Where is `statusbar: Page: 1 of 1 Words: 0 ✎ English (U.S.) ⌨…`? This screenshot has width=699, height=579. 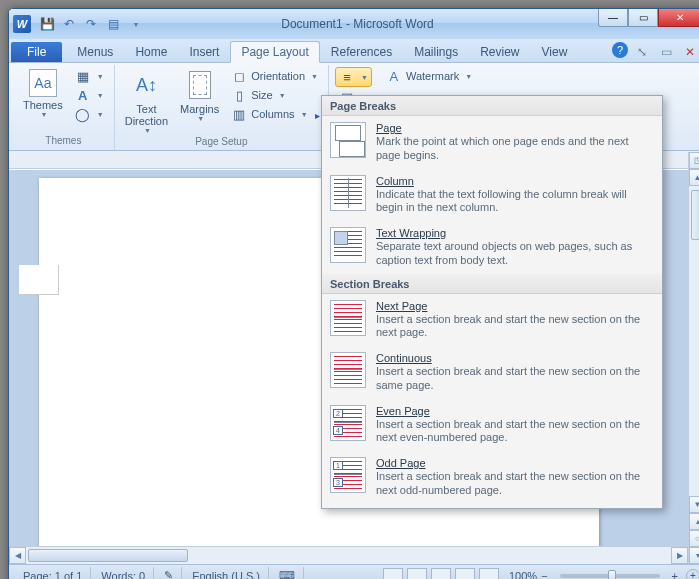
statusbar: Page: 1 of 1 Words: 0 ✎ English (U.S.) ⌨… is located at coordinates (354, 572).